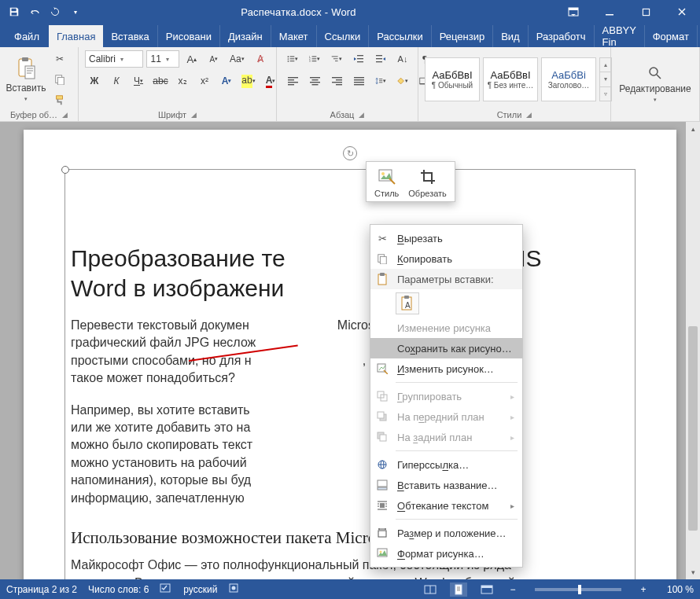  I want to click on status-macro-icon, so click(234, 590).